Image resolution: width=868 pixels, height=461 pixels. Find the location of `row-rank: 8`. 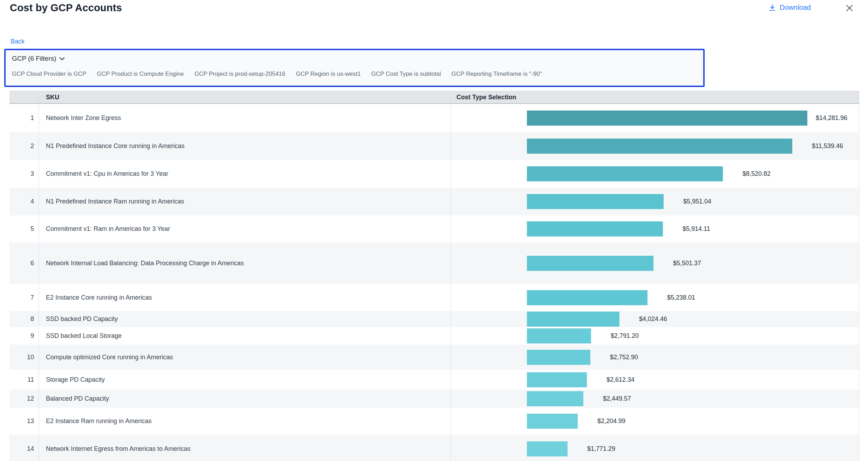

row-rank: 8 is located at coordinates (24, 319).